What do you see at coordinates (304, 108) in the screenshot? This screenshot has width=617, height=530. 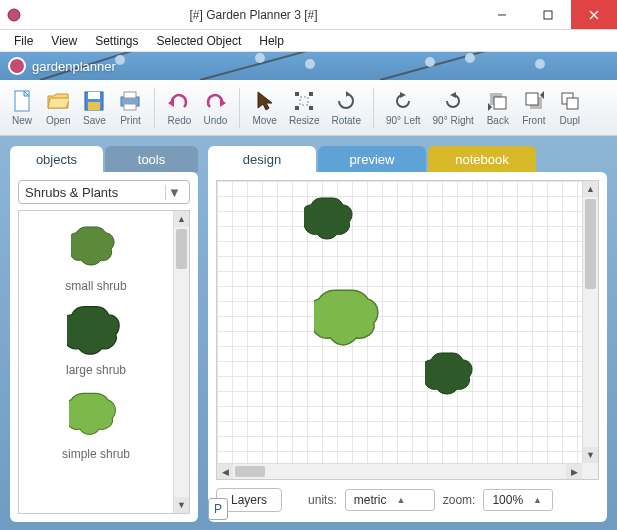 I see `resize-button: Resize` at bounding box center [304, 108].